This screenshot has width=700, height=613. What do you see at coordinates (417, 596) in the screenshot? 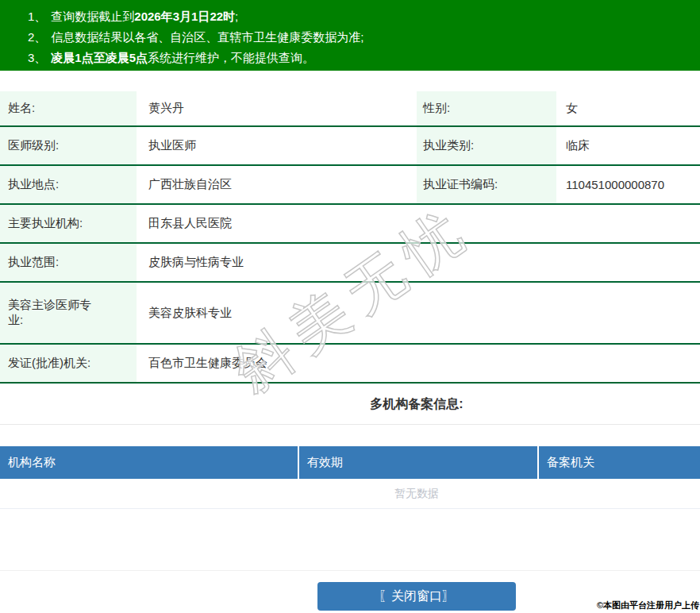
I see `close-window-button: 〖关闭窗口〗` at bounding box center [417, 596].